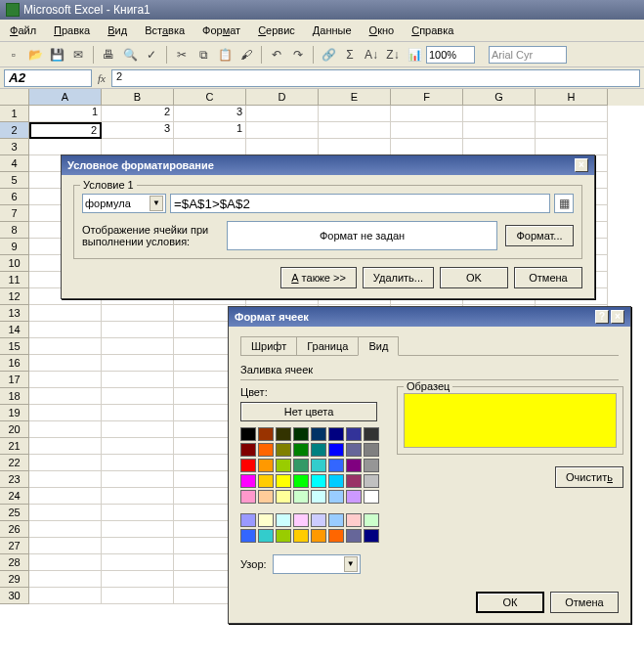  What do you see at coordinates (282, 98) in the screenshot?
I see `col-header: D` at bounding box center [282, 98].